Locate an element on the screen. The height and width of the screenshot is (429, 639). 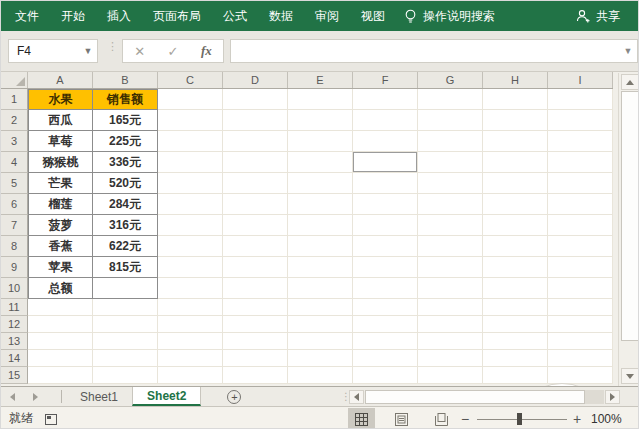
cell-B6: 284元 is located at coordinates (126, 204).